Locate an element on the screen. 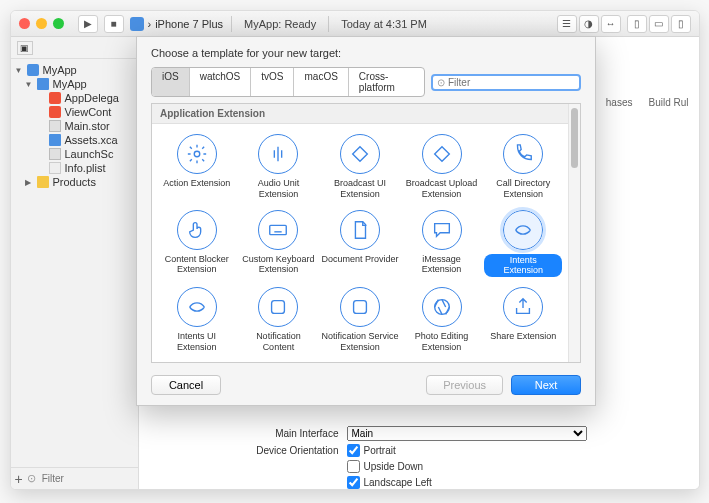 Image resolution: width=709 pixels, height=503 pixels. tmpl-notification-service: Notification Service Extension is located at coordinates (360, 319).